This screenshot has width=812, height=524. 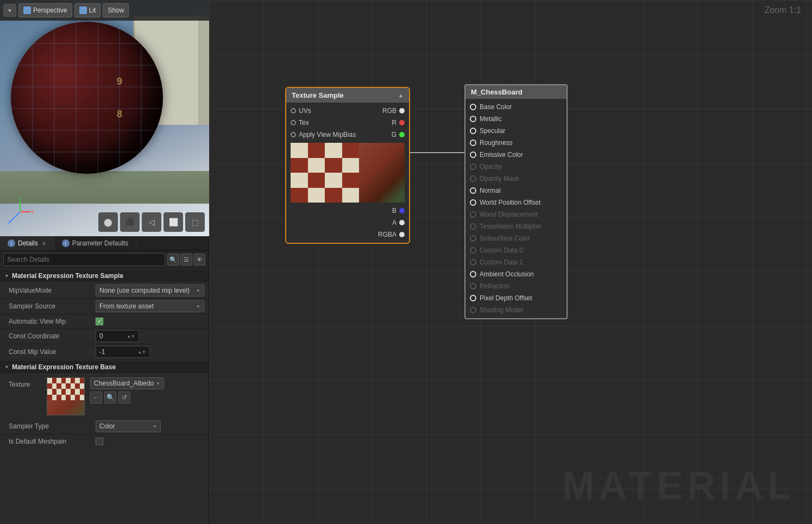 What do you see at coordinates (496, 92) in the screenshot?
I see `material-node-title: M_ChessBoard` at bounding box center [496, 92].